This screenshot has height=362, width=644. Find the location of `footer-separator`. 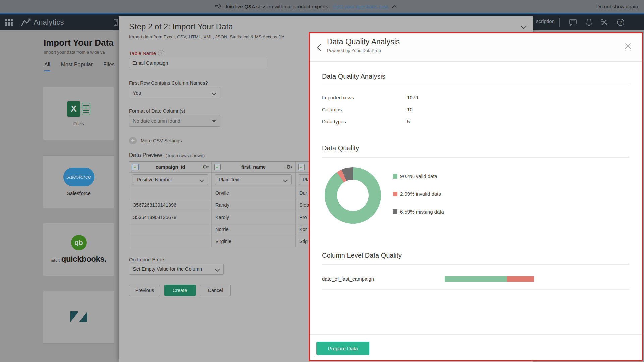

footer-separator is located at coordinates (476, 335).